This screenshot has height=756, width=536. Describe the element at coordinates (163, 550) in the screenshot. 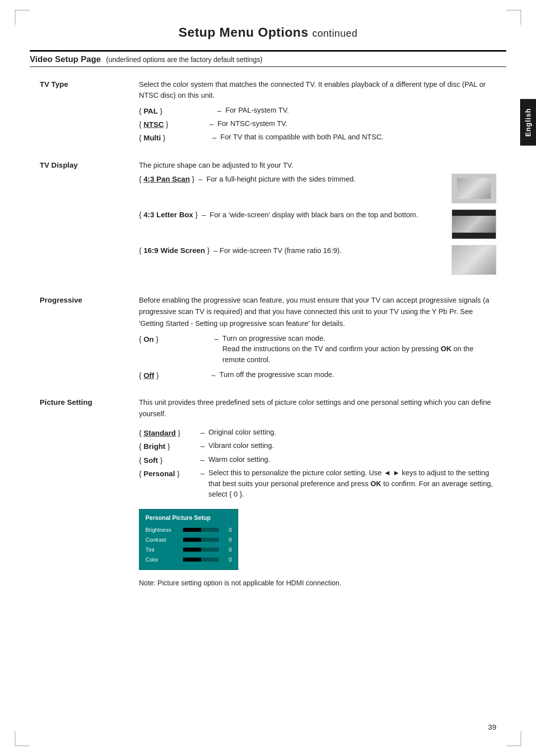

I see `panel-tint-label: Tint` at that location.